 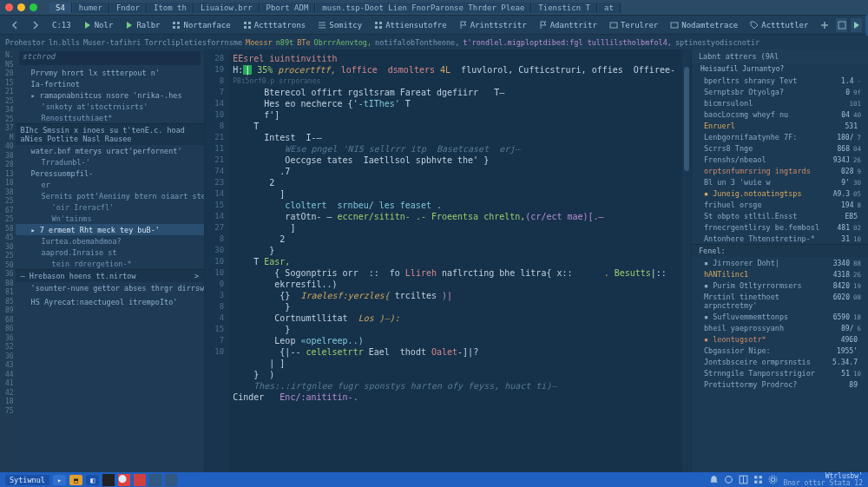 What do you see at coordinates (110, 196) in the screenshot?
I see `sidebar-item: Sernits pott'Aeniiny btern oiaart stehrd…` at bounding box center [110, 196].